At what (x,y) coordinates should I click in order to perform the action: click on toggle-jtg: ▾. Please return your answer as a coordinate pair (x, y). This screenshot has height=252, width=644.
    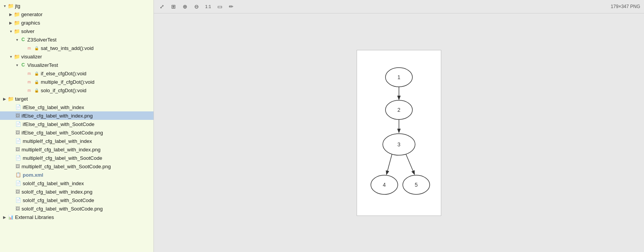
    Looking at the image, I should click on (5, 6).